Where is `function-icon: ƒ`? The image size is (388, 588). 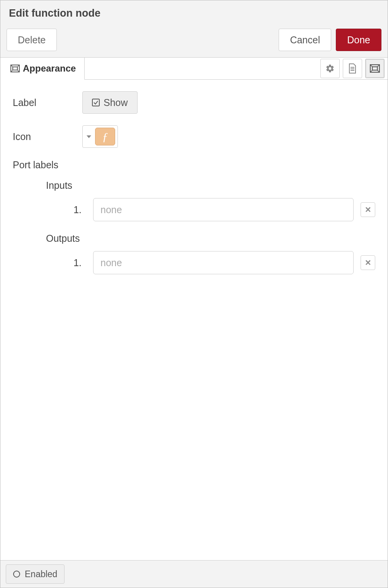 function-icon: ƒ is located at coordinates (105, 137).